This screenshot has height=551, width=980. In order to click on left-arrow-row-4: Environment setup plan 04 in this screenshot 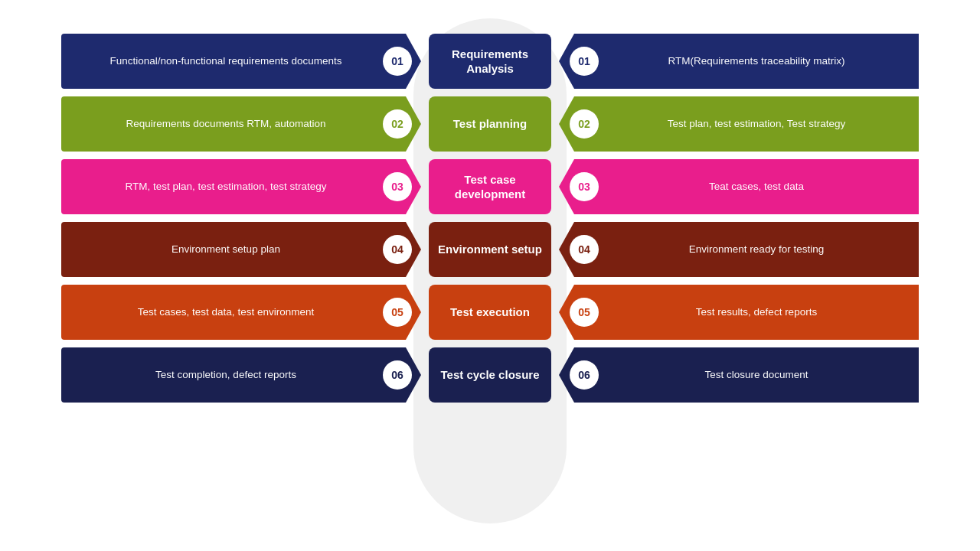, I will do `click(241, 249)`.